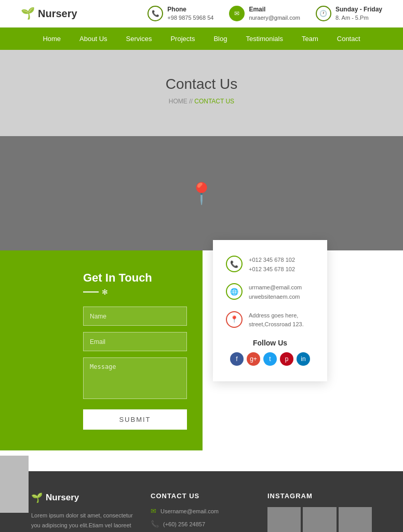 Image resolution: width=403 pixels, height=532 pixels. What do you see at coordinates (37, 498) in the screenshot?
I see `footer-logo-icon: 🌱` at bounding box center [37, 498].